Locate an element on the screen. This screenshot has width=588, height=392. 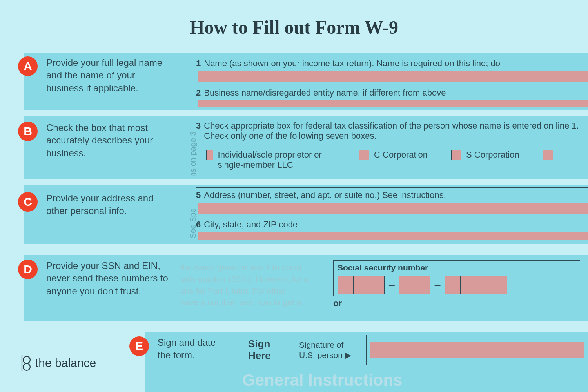
tip-a: Provide your full legal name and the nam… is located at coordinates (109, 75).